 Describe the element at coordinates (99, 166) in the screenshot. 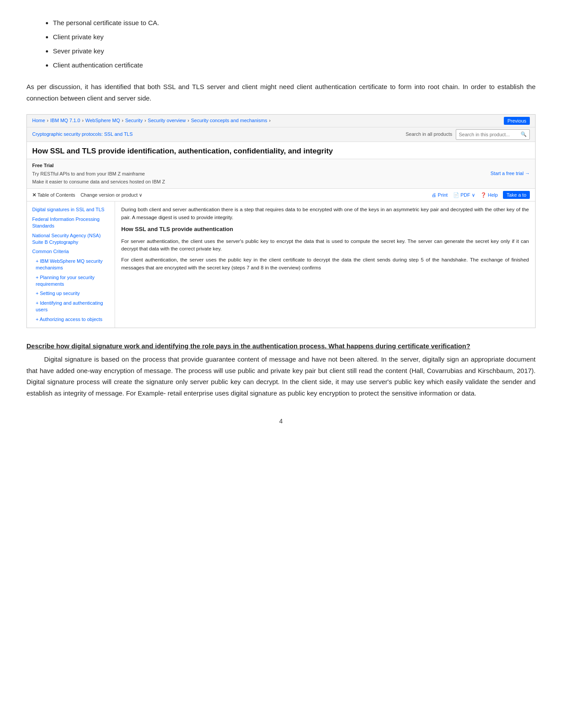

I see `free-trial-label: Free Trial` at that location.